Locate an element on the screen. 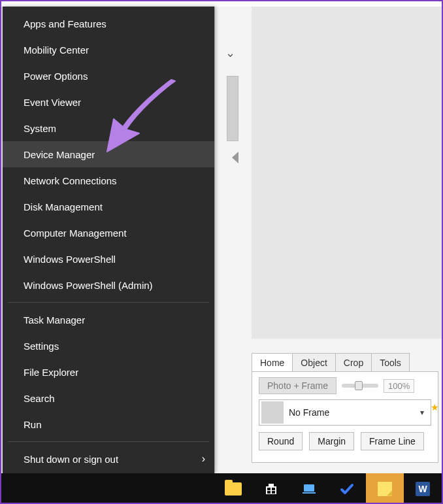 The height and width of the screenshot is (504, 443). winx-run: Run is located at coordinates (108, 424).